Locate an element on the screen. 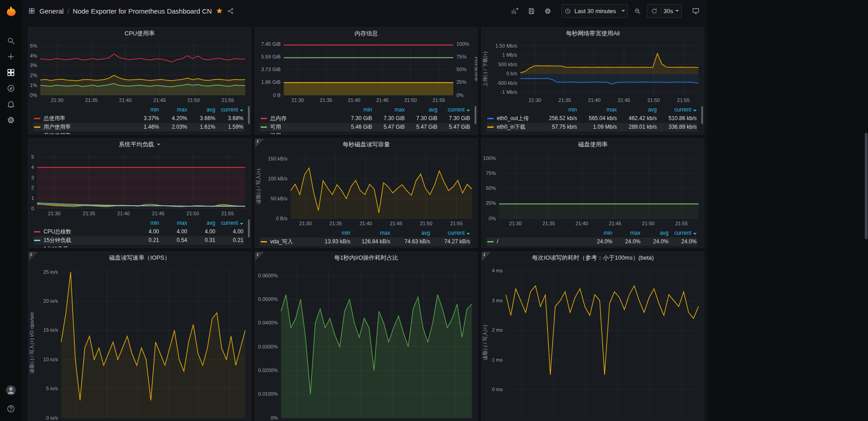 Image resolution: width=868 pixels, height=421 pixels. sidebar-item-search is located at coordinates (11, 41).